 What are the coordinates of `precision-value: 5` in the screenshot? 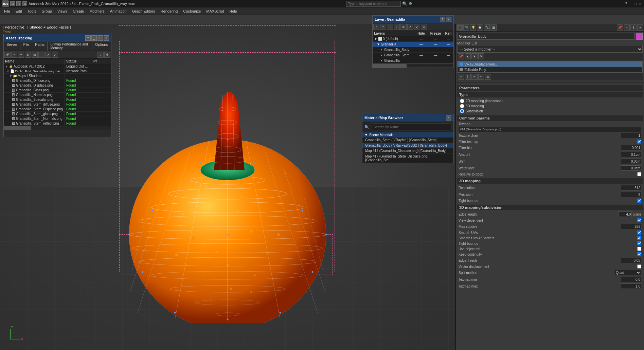 It's located at (631, 195).